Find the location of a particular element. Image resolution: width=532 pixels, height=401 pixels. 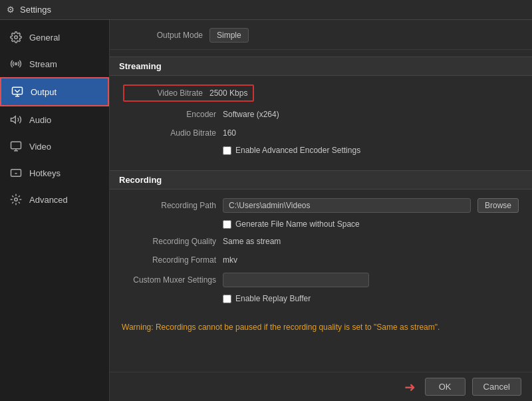

advanced-encoder-checkbox is located at coordinates (227, 150).